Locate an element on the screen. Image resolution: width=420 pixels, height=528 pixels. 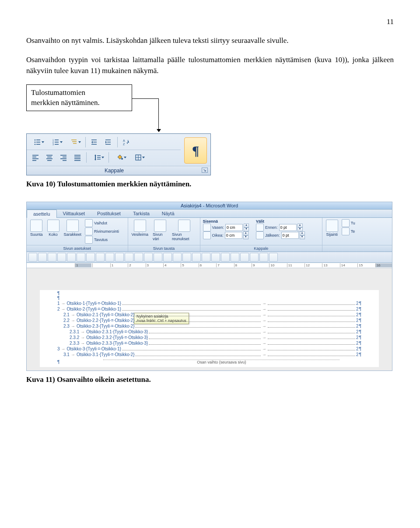
tab-references: Viittaukset is located at coordinates (74, 213).